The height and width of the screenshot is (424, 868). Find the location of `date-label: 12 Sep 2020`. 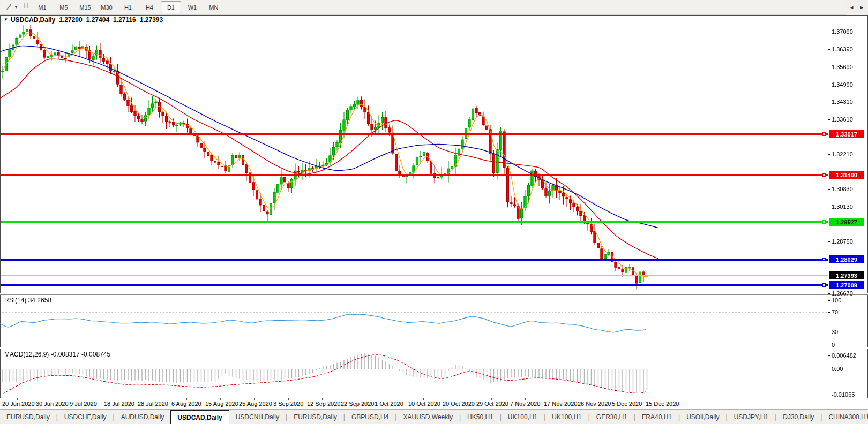

date-label: 12 Sep 2020 is located at coordinates (324, 404).